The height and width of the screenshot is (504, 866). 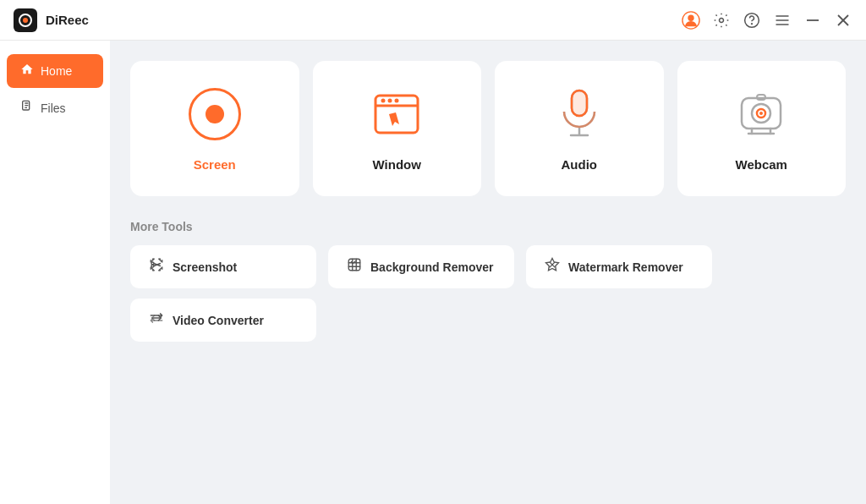 I want to click on webcam-card-icon, so click(x=761, y=114).